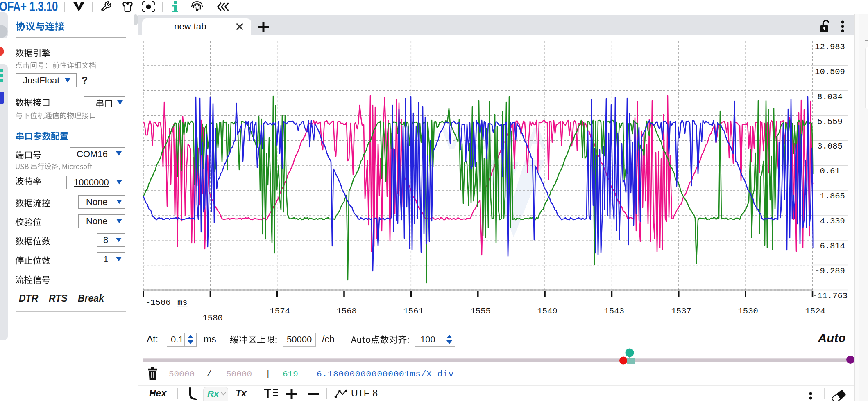 This screenshot has width=868, height=401. What do you see at coordinates (830, 47) in the screenshot?
I see `svg-text: 12.983` at bounding box center [830, 47].